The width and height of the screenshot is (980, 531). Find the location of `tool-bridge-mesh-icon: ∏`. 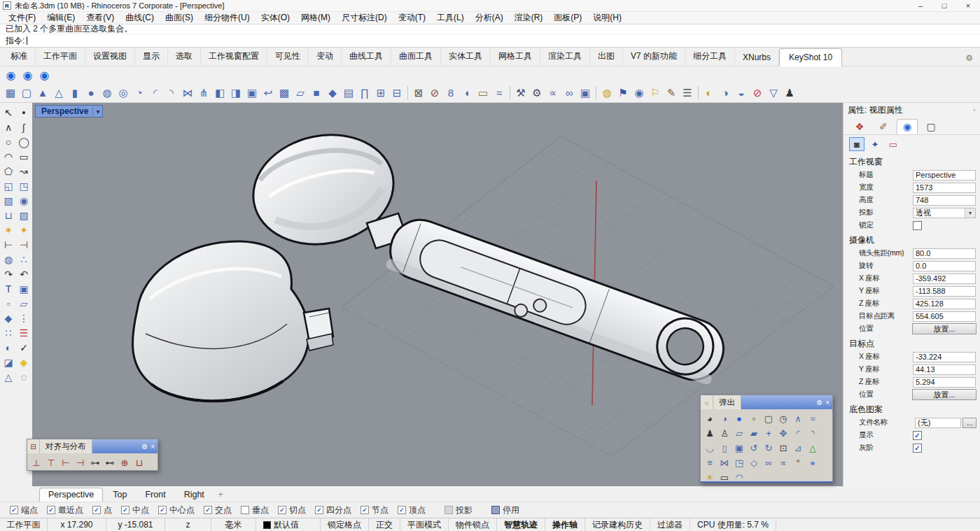

tool-bridge-mesh-icon: ∏ is located at coordinates (365, 93).